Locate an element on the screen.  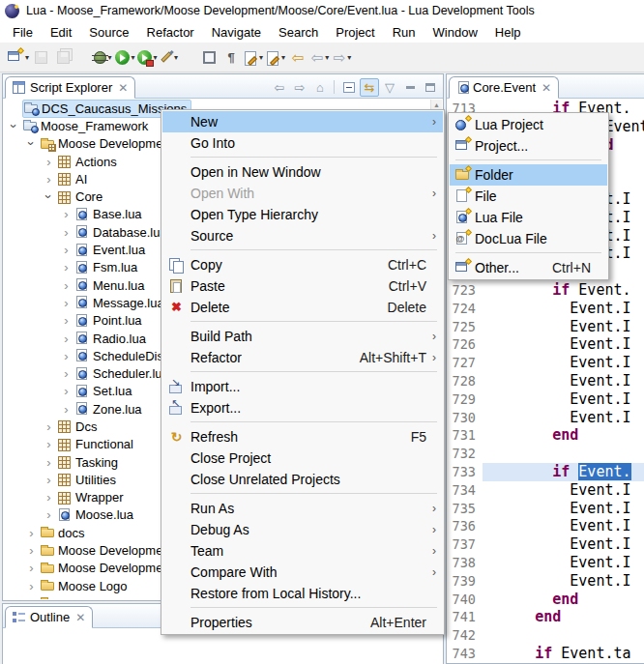
menu-item-export: Export... is located at coordinates (303, 408).